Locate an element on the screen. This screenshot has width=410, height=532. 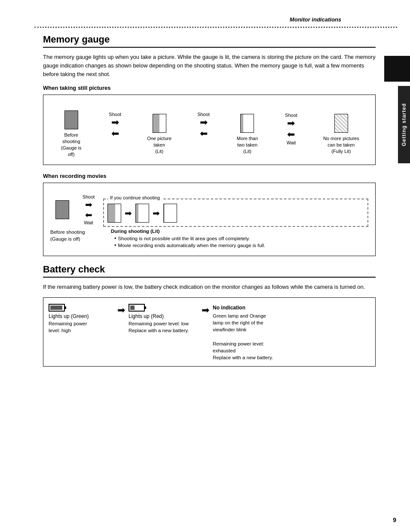
gauge-before-shooting: Beforeshooting(Gauge isoff) is located at coordinates (71, 134).